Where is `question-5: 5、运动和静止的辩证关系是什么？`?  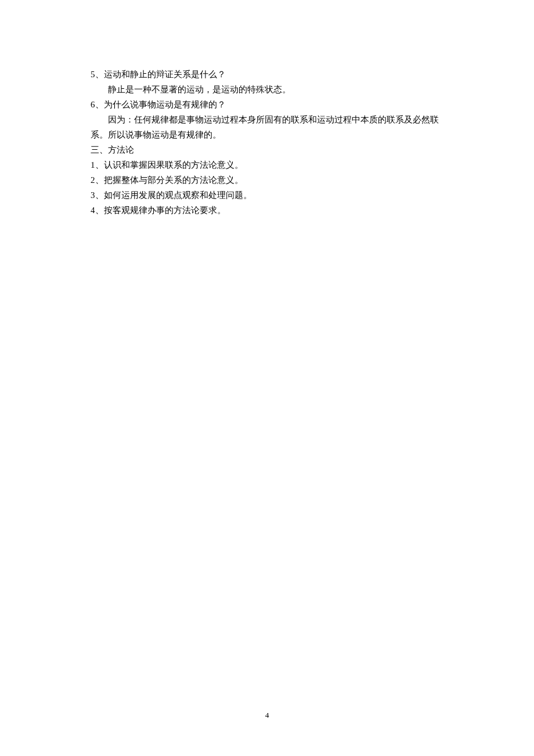 question-5: 5、运动和静止的辩证关系是什么？ is located at coordinates (269, 74).